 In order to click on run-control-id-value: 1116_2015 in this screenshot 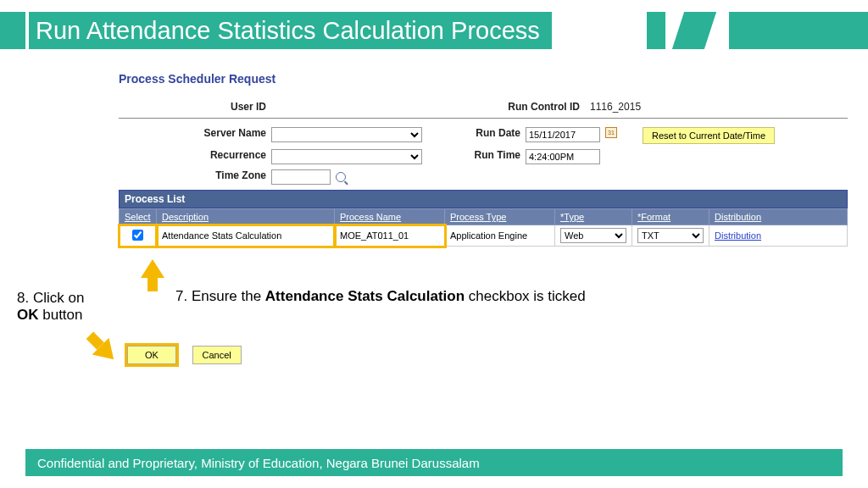, I will do `click(613, 107)`.